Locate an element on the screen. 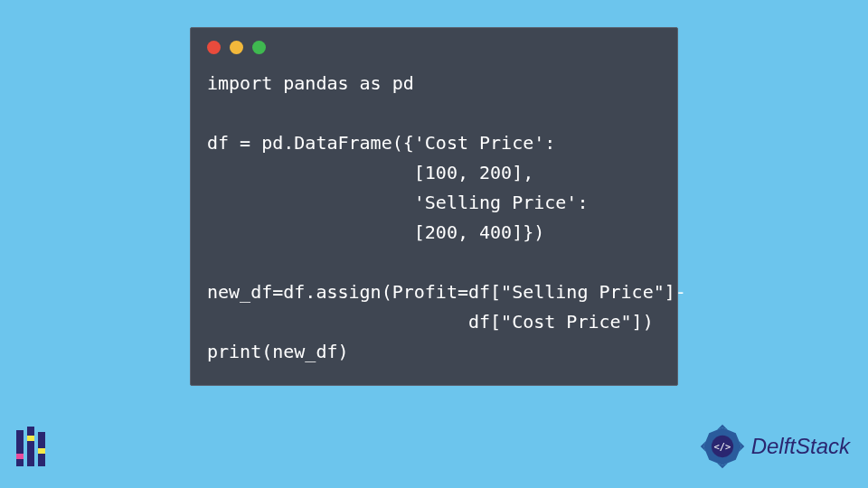 Image resolution: width=868 pixels, height=488 pixels. minimize-icon is located at coordinates (237, 47).